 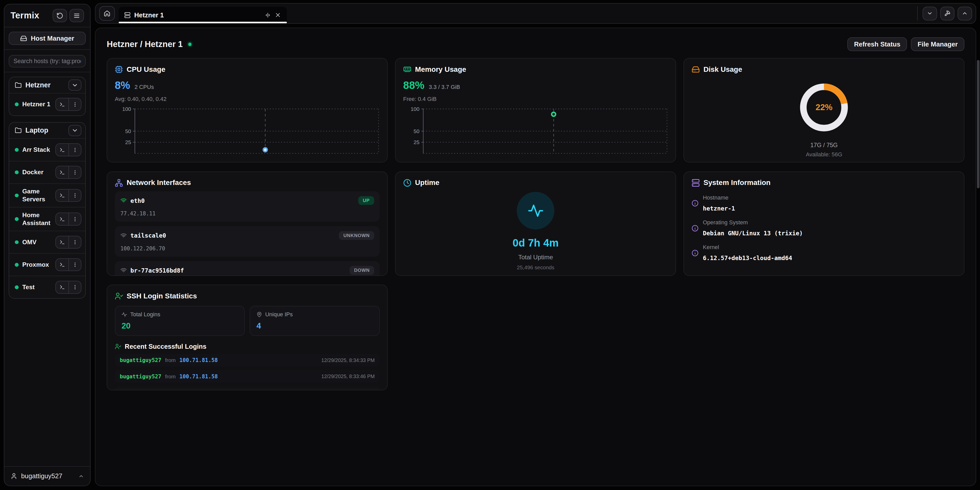 I want to click on host-name: Home Assistant, so click(x=37, y=219).